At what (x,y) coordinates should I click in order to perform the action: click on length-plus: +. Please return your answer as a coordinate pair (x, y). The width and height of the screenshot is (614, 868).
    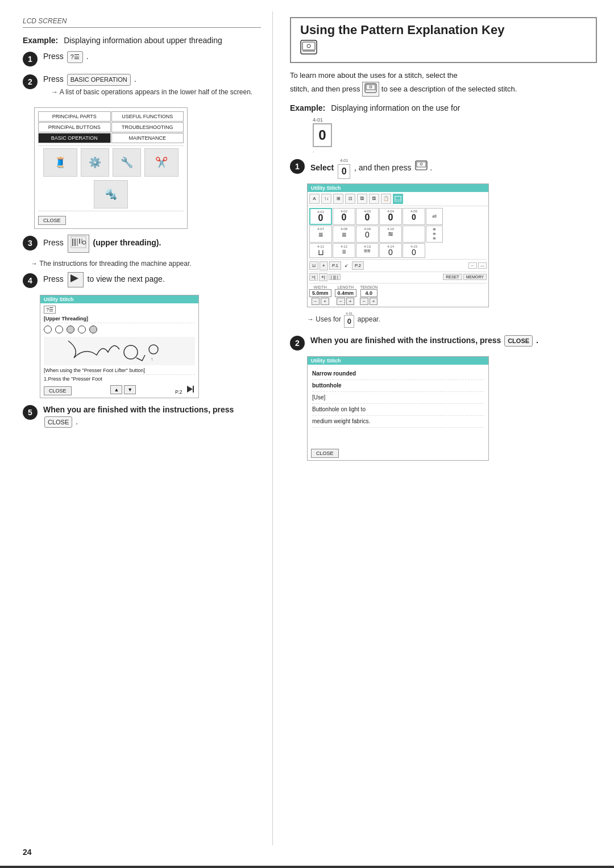
    Looking at the image, I should click on (350, 301).